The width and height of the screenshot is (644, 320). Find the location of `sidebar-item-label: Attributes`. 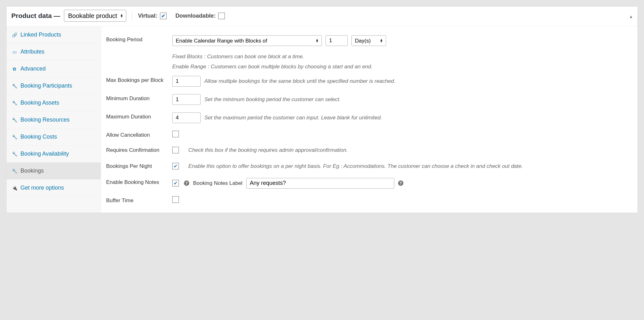

sidebar-item-label: Attributes is located at coordinates (32, 52).